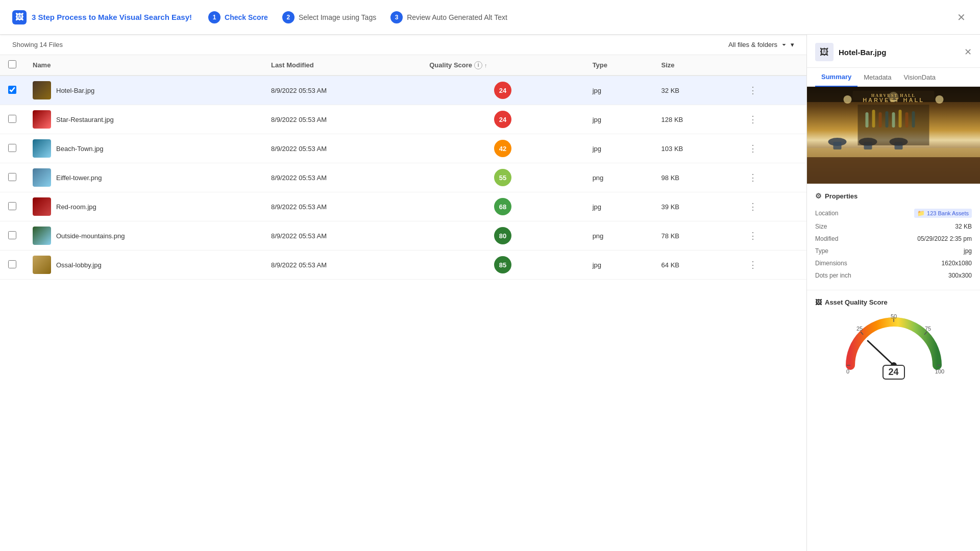 The width and height of the screenshot is (980, 551). What do you see at coordinates (449, 17) in the screenshot?
I see `banner-step-3: 3 Review Auto Generated Alt Text` at bounding box center [449, 17].